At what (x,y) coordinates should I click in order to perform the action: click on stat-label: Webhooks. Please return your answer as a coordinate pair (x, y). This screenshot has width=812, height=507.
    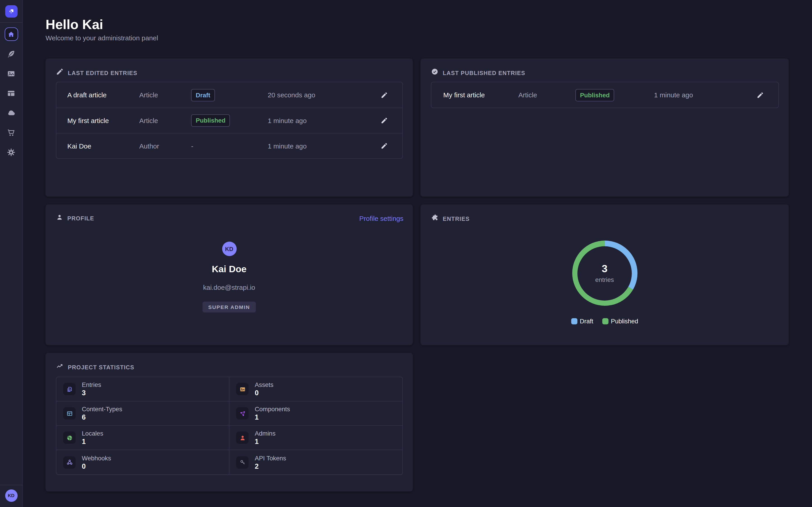
    Looking at the image, I should click on (97, 458).